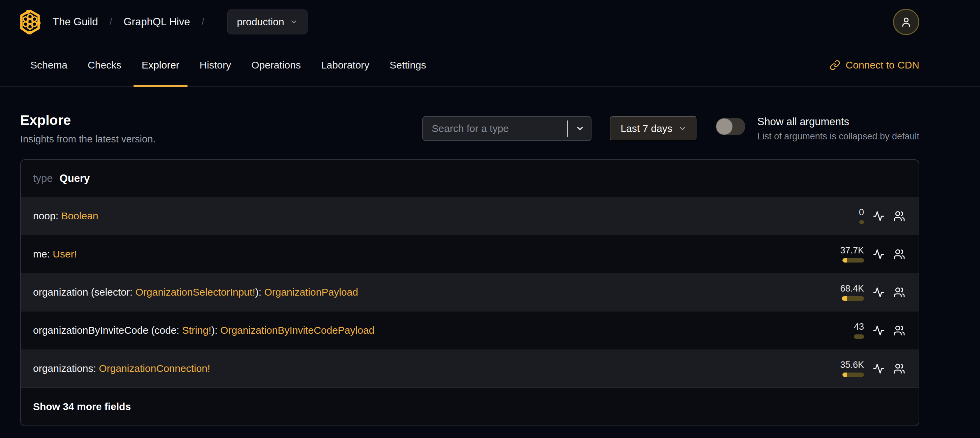 The height and width of the screenshot is (438, 980). What do you see at coordinates (470, 330) in the screenshot?
I see `field-row-organizationByInviteCode: organizationByInviteCode (code: String!)…` at bounding box center [470, 330].